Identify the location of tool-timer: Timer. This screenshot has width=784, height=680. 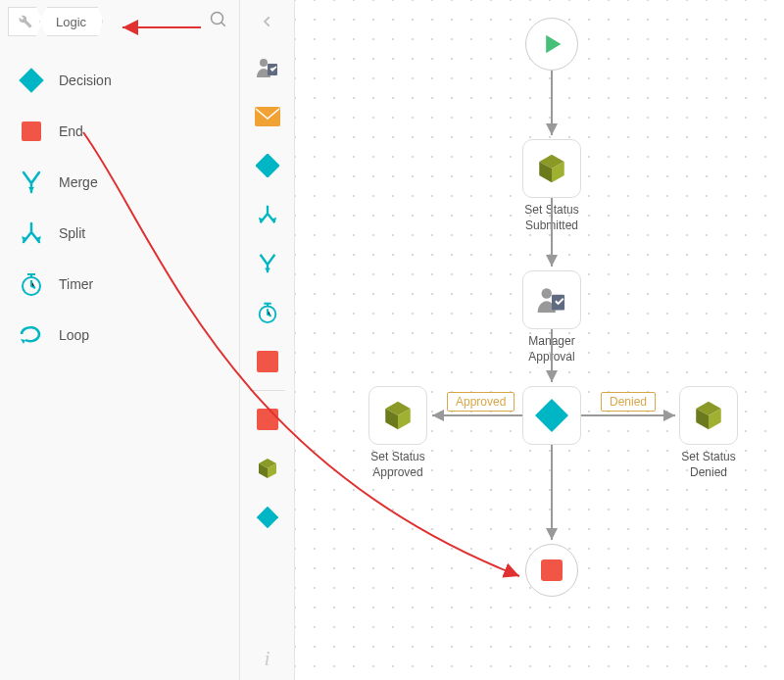
(120, 284).